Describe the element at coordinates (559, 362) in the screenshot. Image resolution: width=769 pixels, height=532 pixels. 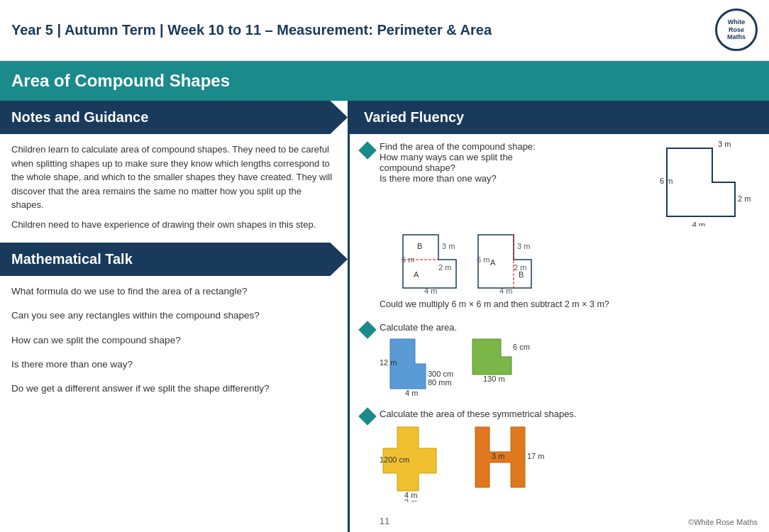
I see `fluency-item-2: Calculate the area. 13 m 12 m 4 m 300 cm…` at that location.